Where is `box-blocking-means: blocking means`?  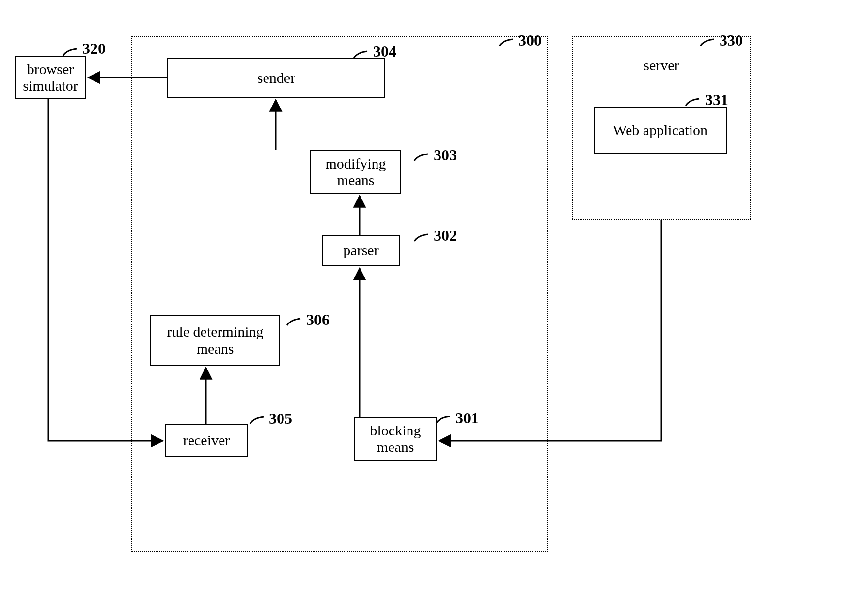
box-blocking-means: blocking means is located at coordinates (395, 439).